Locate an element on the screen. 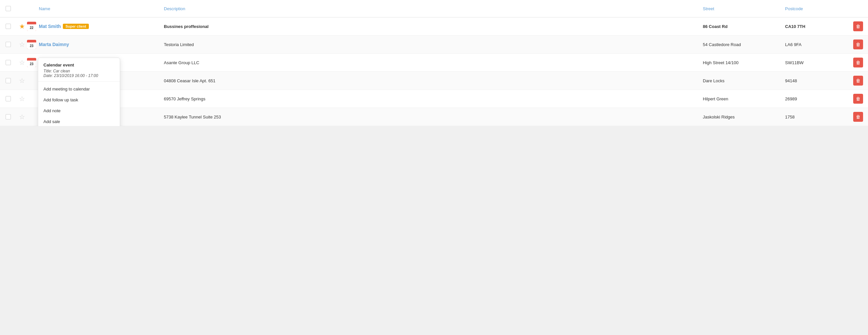  popup-event-detail-title: Title: Car clean is located at coordinates (79, 71).